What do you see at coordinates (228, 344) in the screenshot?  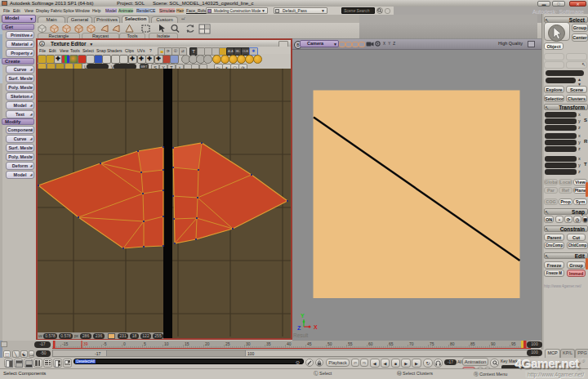 I see `svg-text: 25` at bounding box center [228, 344].